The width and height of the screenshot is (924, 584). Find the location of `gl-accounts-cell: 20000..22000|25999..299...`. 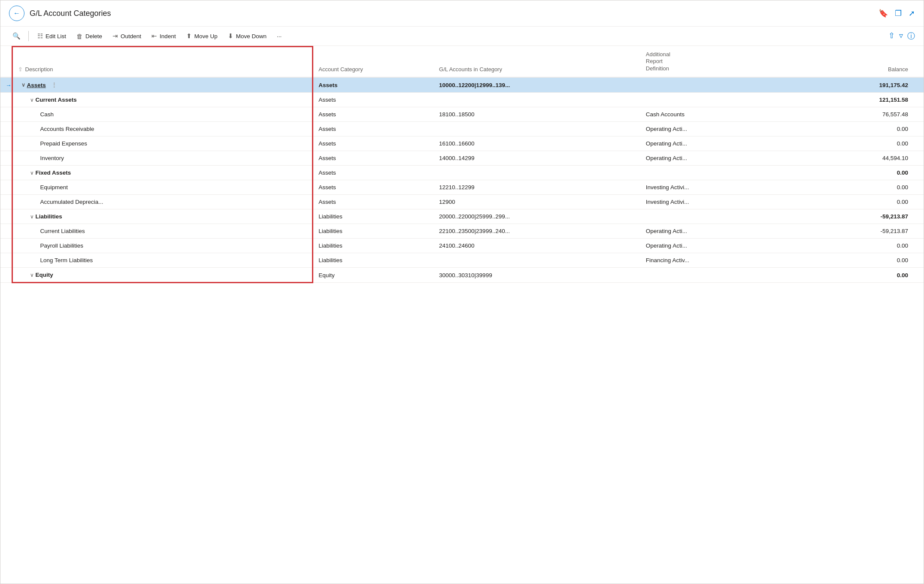

gl-accounts-cell: 20000..22000|25999..299... is located at coordinates (537, 217).